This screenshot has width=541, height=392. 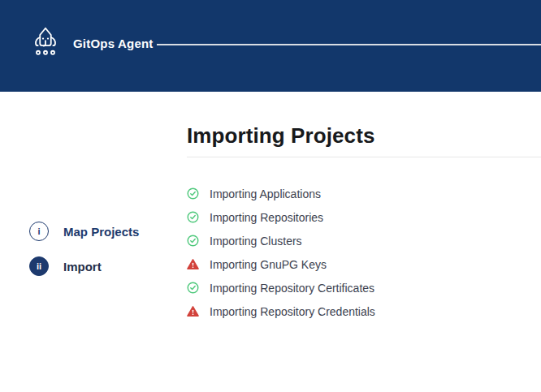 I want to click on step-1-indicator: i, so click(x=39, y=231).